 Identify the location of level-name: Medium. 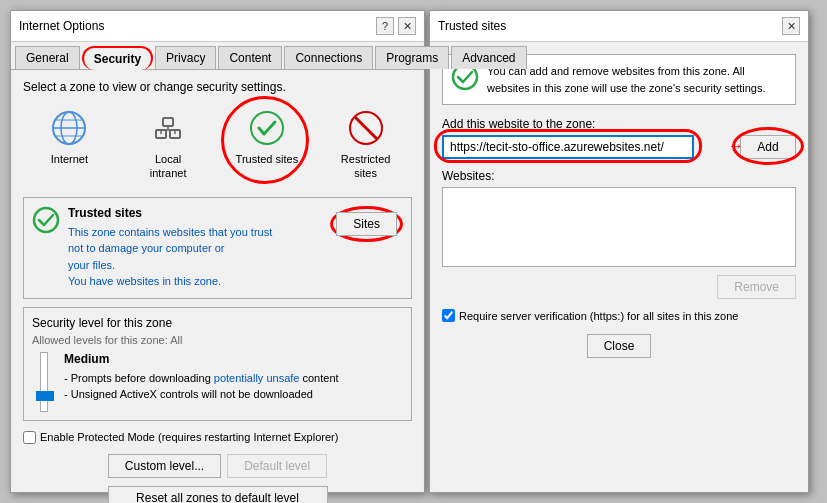
(202, 359).